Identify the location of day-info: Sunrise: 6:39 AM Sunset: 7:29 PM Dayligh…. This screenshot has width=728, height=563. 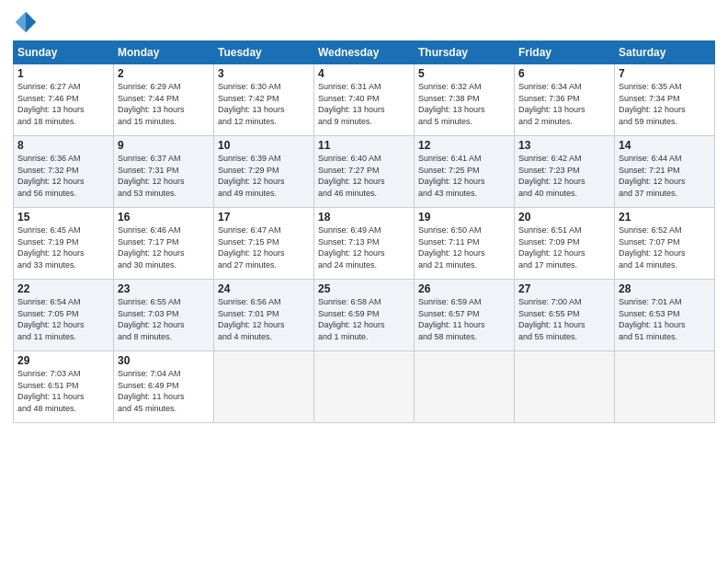
(264, 176).